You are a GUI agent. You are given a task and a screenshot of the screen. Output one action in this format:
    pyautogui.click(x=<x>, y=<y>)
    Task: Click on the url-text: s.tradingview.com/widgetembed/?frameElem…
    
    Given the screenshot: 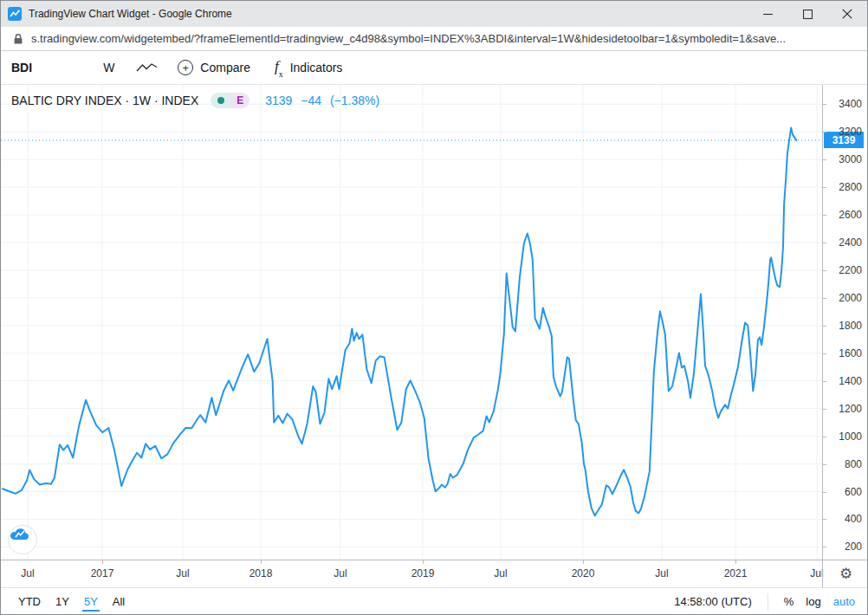 What is the action you would take?
    pyautogui.click(x=409, y=38)
    